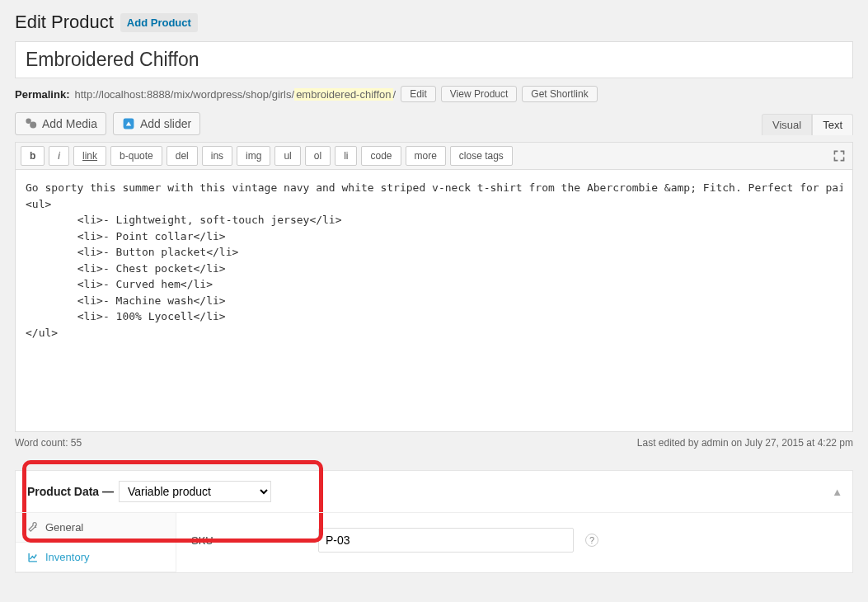 Image resolution: width=868 pixels, height=602 pixels. What do you see at coordinates (96, 528) in the screenshot?
I see `sidebar-item-general: General` at bounding box center [96, 528].